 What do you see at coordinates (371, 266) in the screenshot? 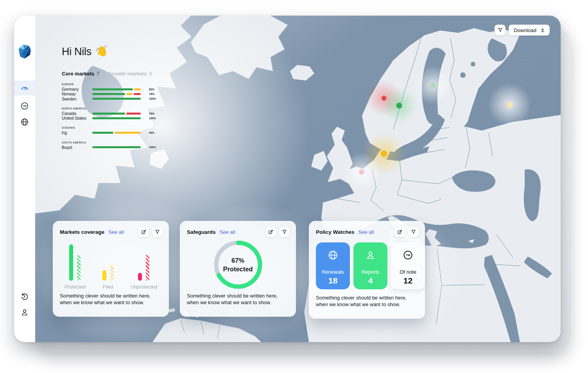
I see `policy-tiles: Renewals18Reports4Of note12` at bounding box center [371, 266].